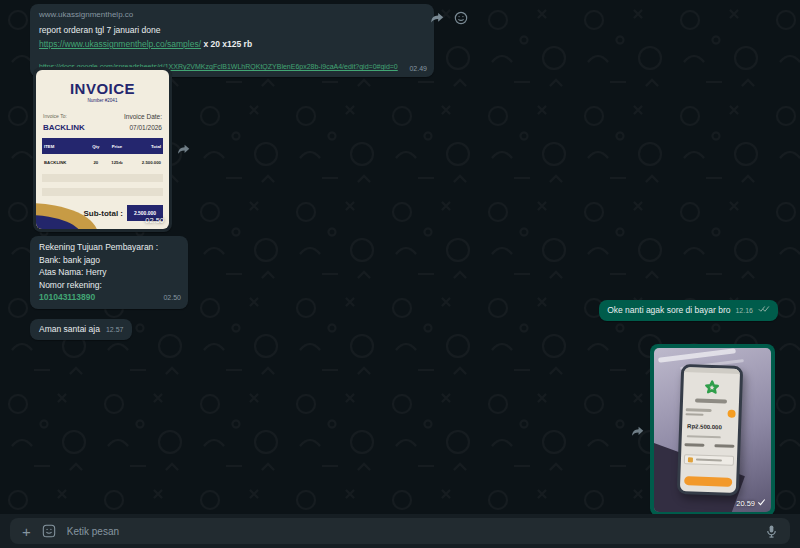  What do you see at coordinates (81, 330) in the screenshot?
I see `message-casual: Aman santai aja 12.57` at bounding box center [81, 330].